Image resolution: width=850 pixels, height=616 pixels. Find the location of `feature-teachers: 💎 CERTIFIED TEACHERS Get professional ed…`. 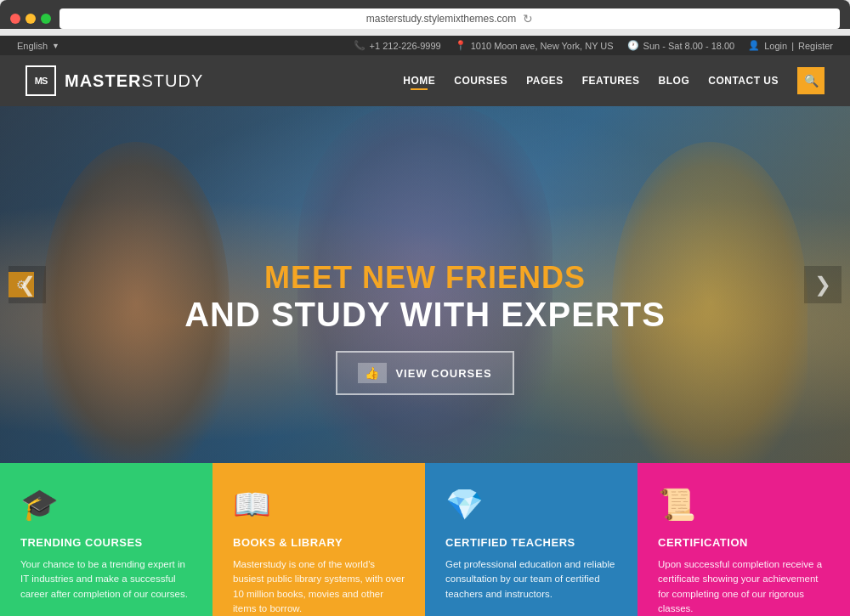

feature-teachers: 💎 CERTIFIED TEACHERS Get professional ed… is located at coordinates (531, 540).